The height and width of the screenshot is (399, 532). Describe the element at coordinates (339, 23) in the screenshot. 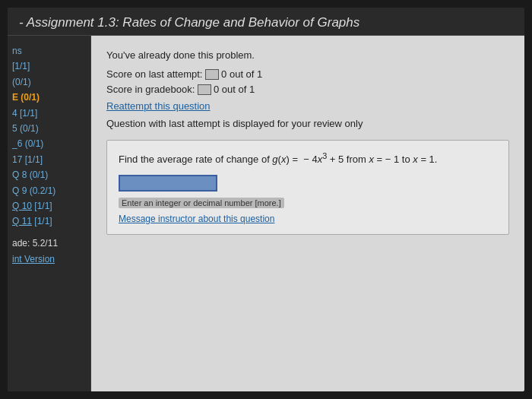

I see `title-italic: Graphs` at that location.